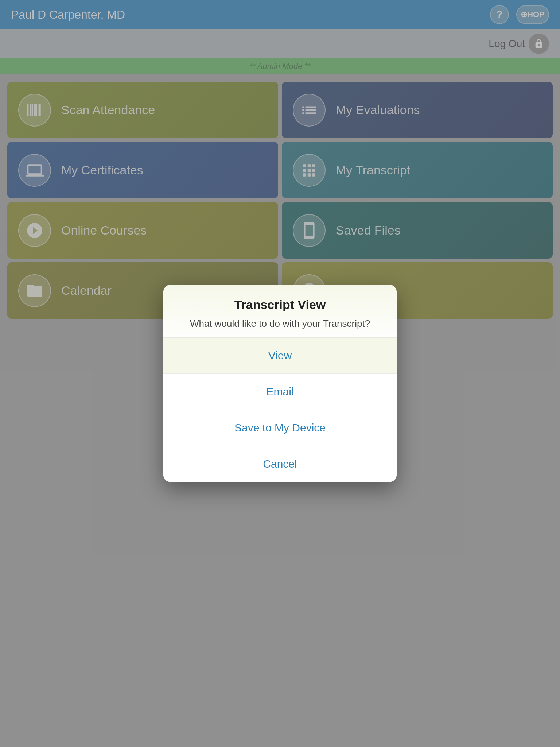 This screenshot has height=747, width=560. I want to click on email-button: Email, so click(280, 392).